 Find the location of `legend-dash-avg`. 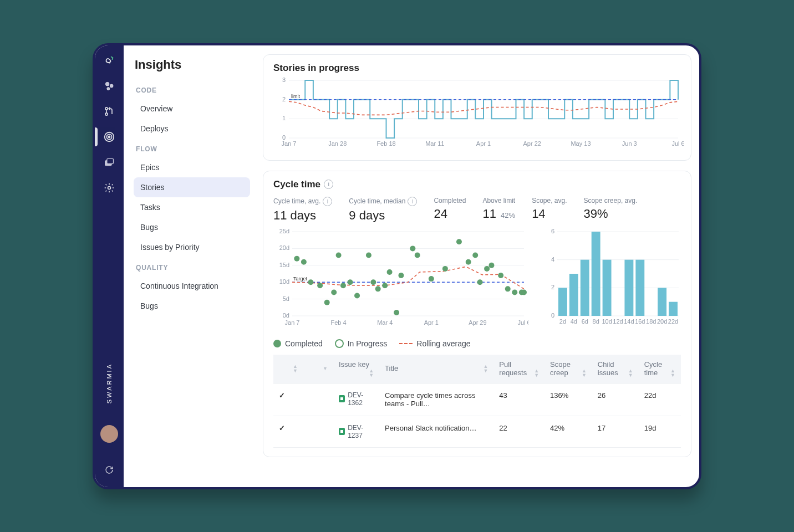

legend-dash-avg is located at coordinates (406, 344).